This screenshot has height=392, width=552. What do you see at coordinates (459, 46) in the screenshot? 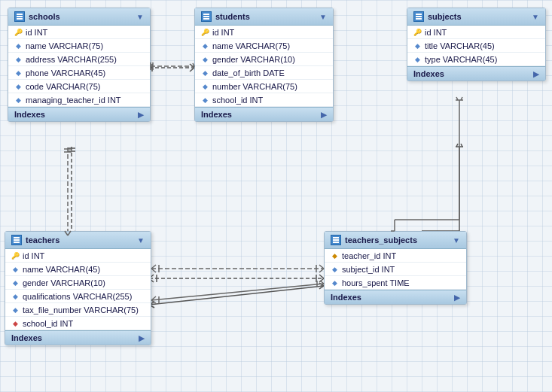
I see `field-text: title VARCHAR(45)` at bounding box center [459, 46].